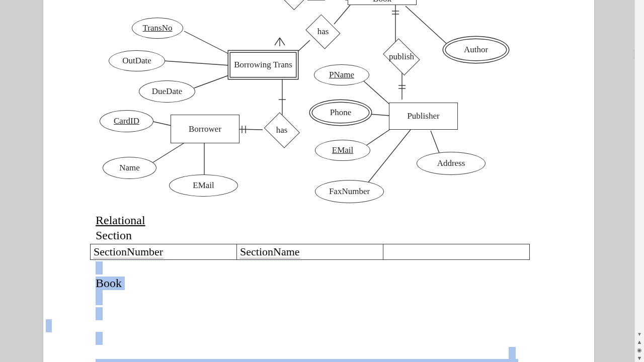 This screenshot has width=644, height=362. I want to click on selection-region: Book, so click(110, 292).